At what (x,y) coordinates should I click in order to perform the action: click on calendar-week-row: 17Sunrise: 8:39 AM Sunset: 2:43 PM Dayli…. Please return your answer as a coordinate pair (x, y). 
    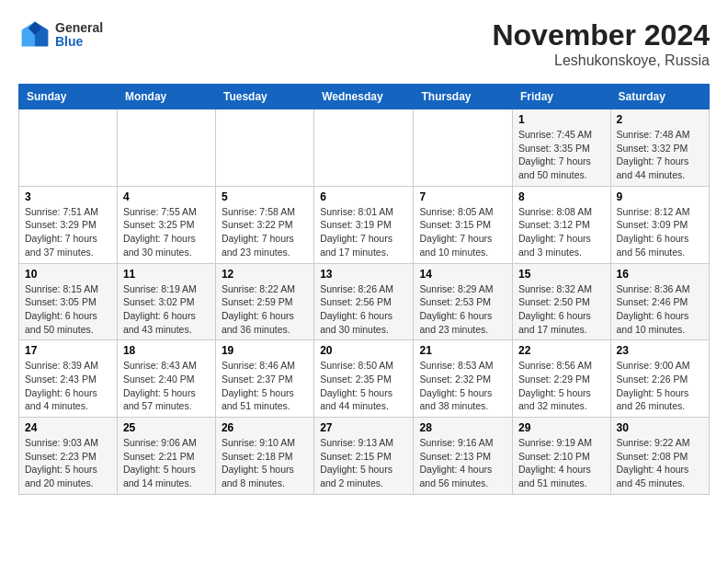
    Looking at the image, I should click on (364, 379).